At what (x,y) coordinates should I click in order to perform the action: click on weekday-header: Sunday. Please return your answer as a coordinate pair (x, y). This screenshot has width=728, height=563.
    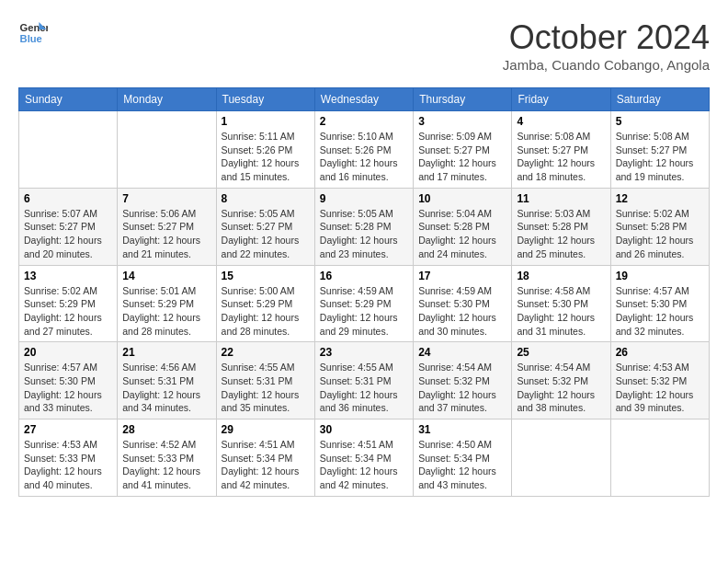
    Looking at the image, I should click on (68, 99).